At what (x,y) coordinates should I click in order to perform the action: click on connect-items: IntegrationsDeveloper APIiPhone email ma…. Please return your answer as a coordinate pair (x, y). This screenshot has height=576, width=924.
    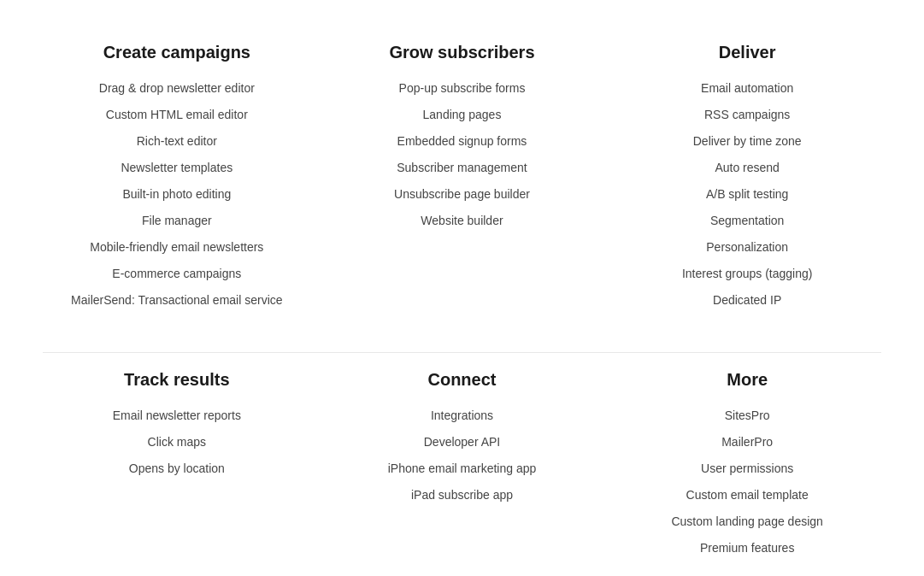
    Looking at the image, I should click on (462, 460).